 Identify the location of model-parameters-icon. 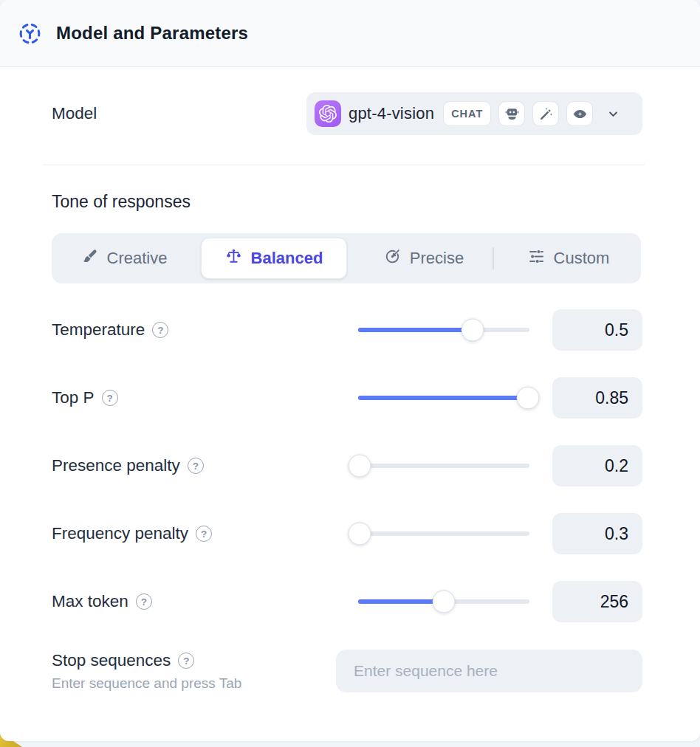
(30, 34).